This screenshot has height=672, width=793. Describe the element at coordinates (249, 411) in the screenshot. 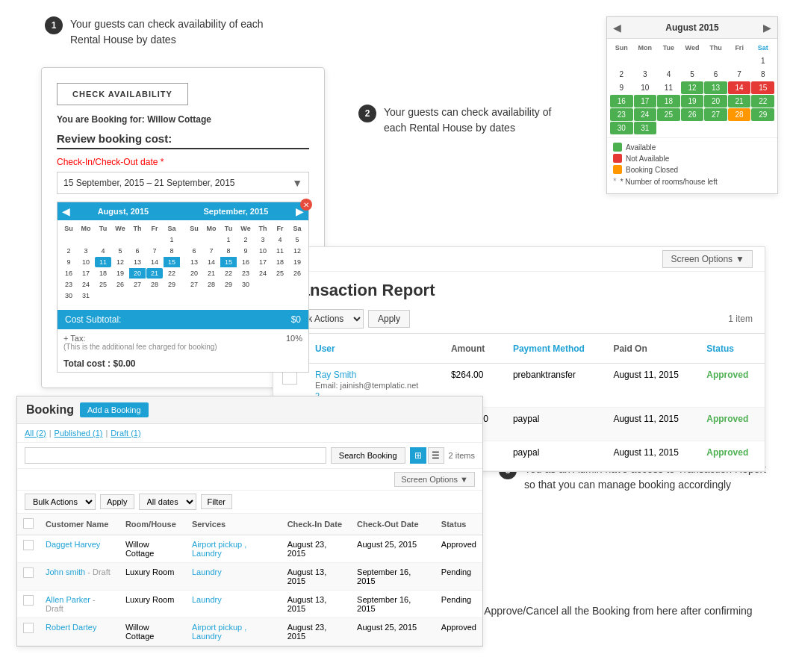

I see `booking-panel-header: Booking Add a Booking` at that location.